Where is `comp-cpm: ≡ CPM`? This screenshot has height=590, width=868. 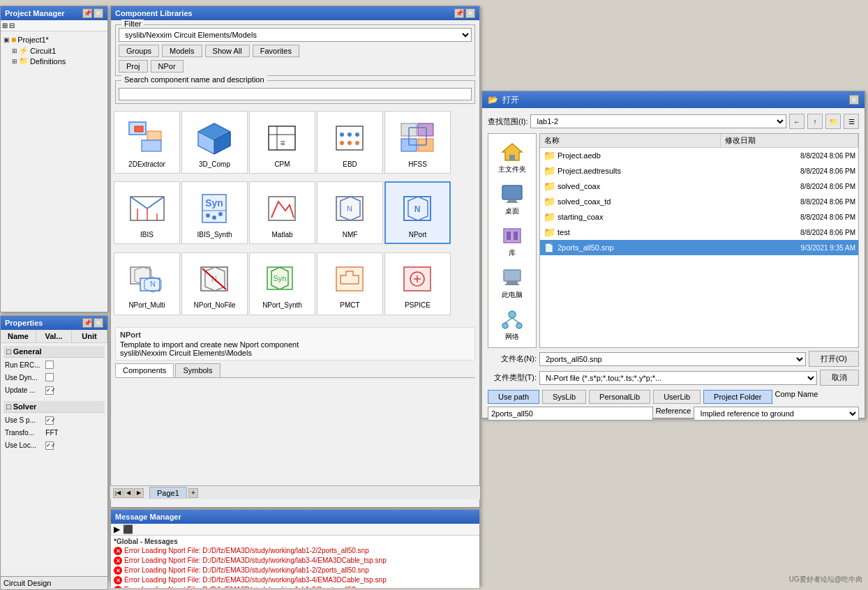 comp-cpm: ≡ CPM is located at coordinates (282, 142).